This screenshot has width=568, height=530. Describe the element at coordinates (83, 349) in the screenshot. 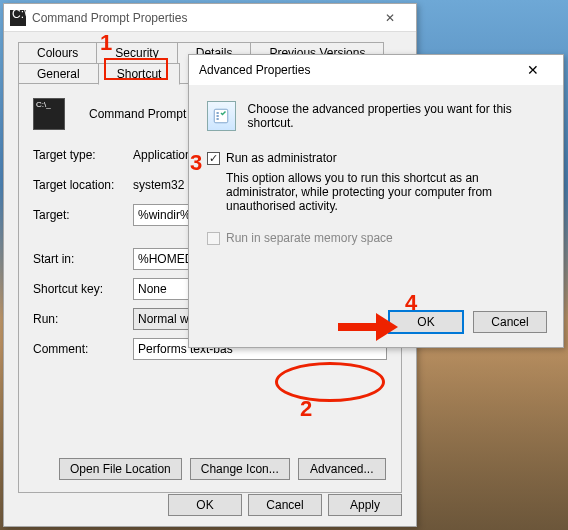

I see `comment-label: Comment:` at that location.